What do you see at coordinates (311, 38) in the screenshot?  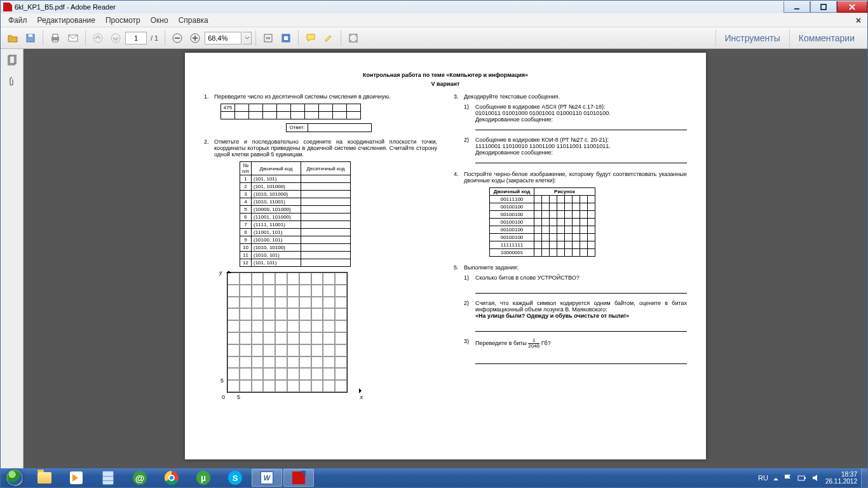 I see `comment-button` at bounding box center [311, 38].